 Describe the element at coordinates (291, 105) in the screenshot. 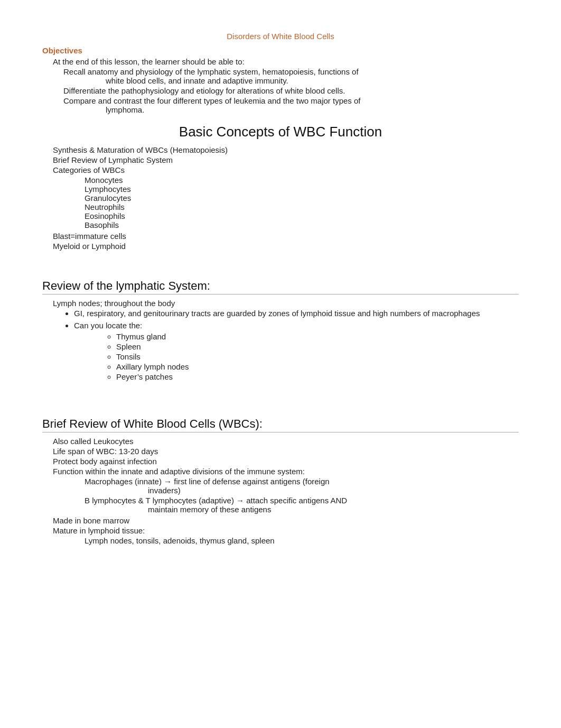

I see `objective-3: Compare and contrast the four different …` at that location.